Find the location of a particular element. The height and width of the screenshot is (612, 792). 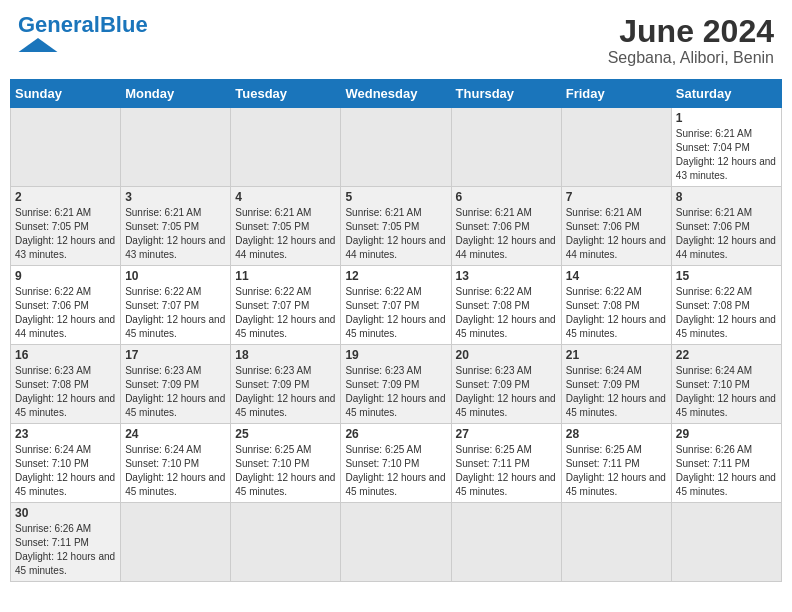

calendar-day-cell: 9Sunrise: 6:22 AM Sunset: 7:06 PM Daylig… is located at coordinates (66, 306).